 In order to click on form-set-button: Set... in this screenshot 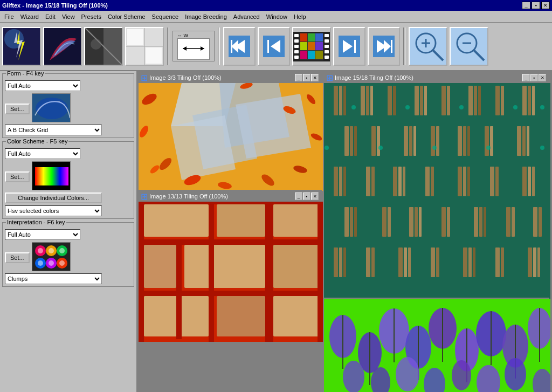, I will do `click(17, 109)`.